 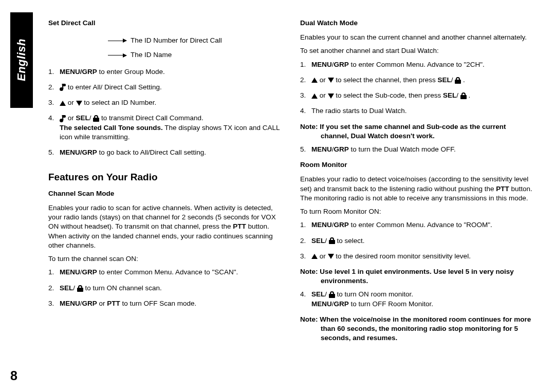 What do you see at coordinates (165, 288) in the screenshot?
I see `channel-scan-steps: MENU/GRP to enter Common Menu. Advance t…` at bounding box center [165, 288].